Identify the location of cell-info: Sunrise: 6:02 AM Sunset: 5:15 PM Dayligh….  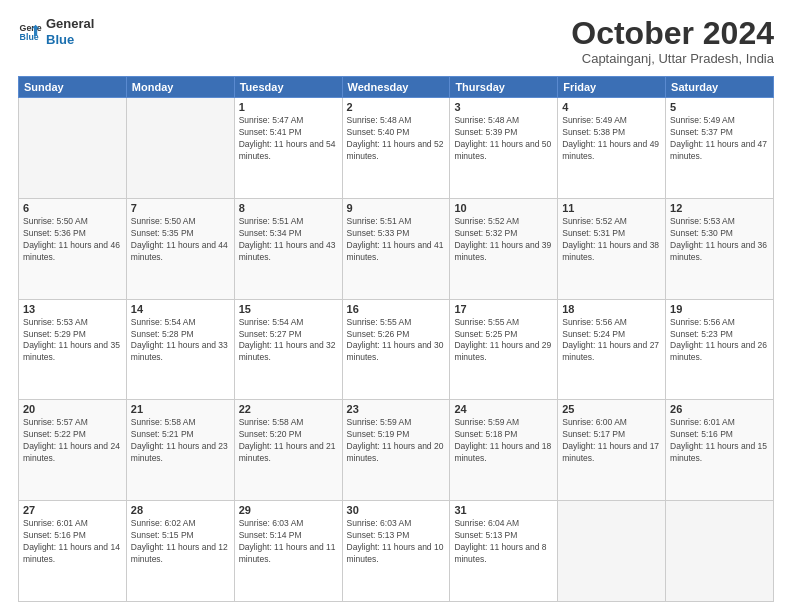
(180, 542).